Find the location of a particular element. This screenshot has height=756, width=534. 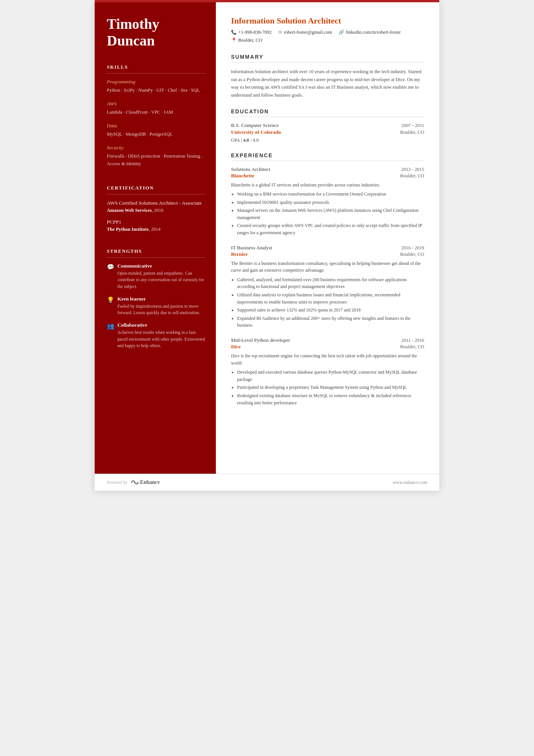

exp-header-dice: Mid-Level Python developer 2011 - 2016 is located at coordinates (328, 340).